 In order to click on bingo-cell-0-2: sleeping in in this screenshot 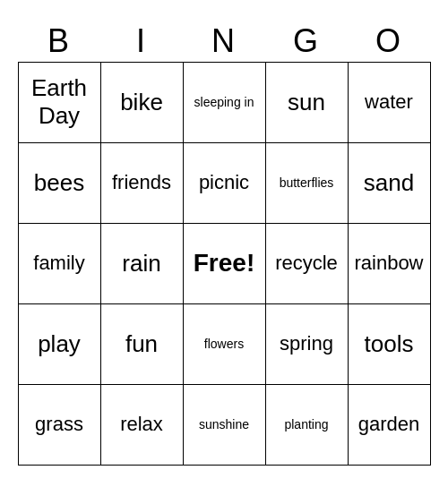, I will do `click(224, 102)`.